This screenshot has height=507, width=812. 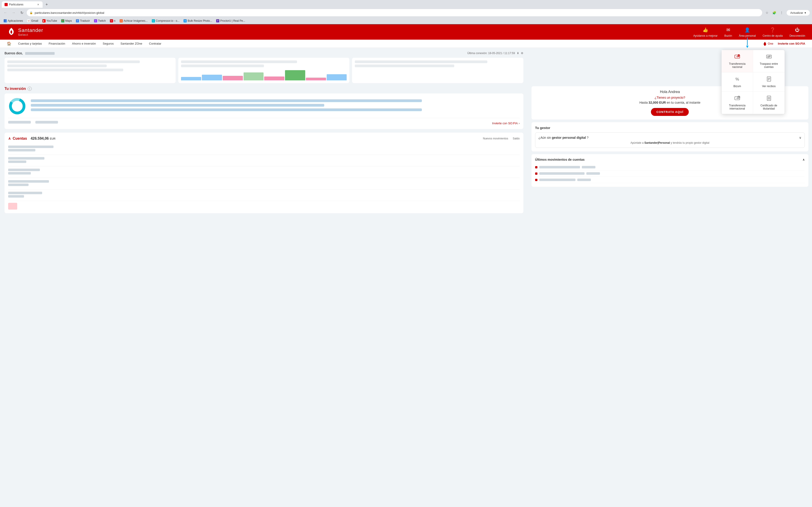 What do you see at coordinates (83, 21) in the screenshot?
I see `bookmark-translate: T Traducir` at bounding box center [83, 21].